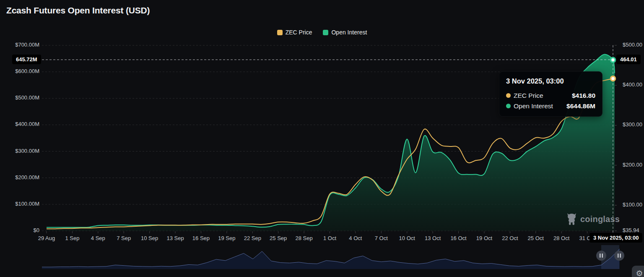 This screenshot has width=644, height=277. What do you see at coordinates (510, 238) in the screenshot?
I see `x-axis-tick: 22 Oct` at bounding box center [510, 238].